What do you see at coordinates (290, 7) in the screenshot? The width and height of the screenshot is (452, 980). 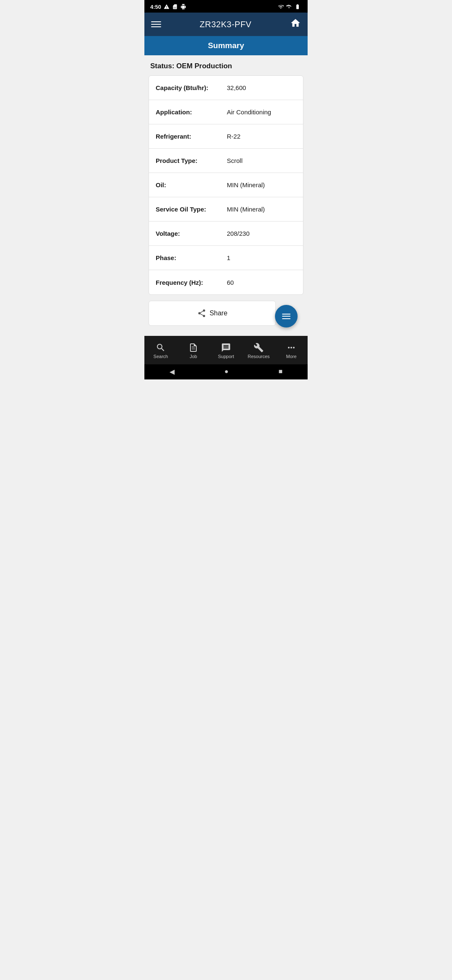 I see `status-bar-right` at bounding box center [290, 7].